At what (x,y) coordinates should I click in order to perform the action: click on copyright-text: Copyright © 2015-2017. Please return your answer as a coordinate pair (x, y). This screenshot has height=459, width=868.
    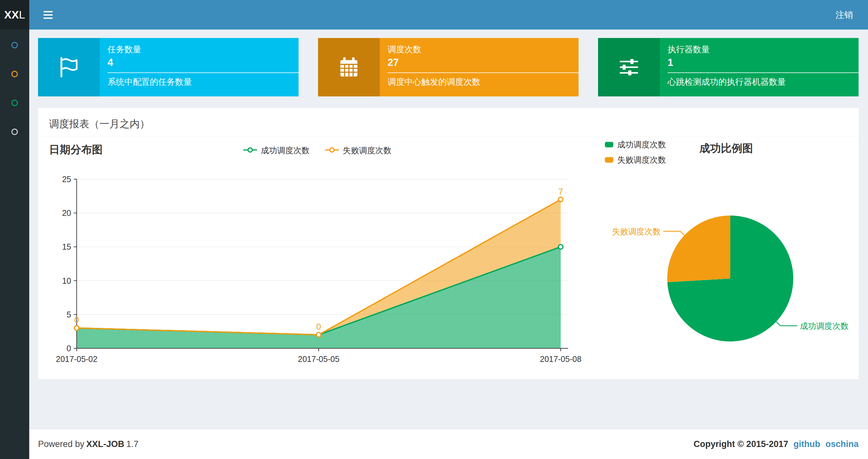
    Looking at the image, I should click on (741, 444).